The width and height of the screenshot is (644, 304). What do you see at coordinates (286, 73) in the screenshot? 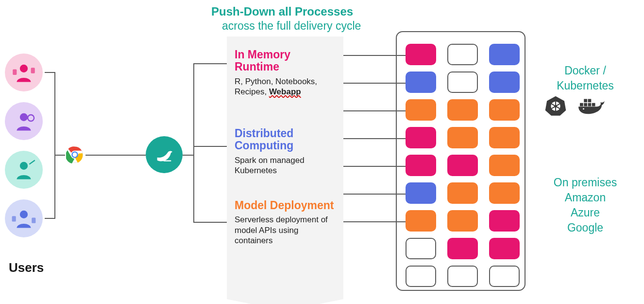
I see `section-in-memory: In Memory Runtime R, Python, Notebooks, …` at bounding box center [286, 73].